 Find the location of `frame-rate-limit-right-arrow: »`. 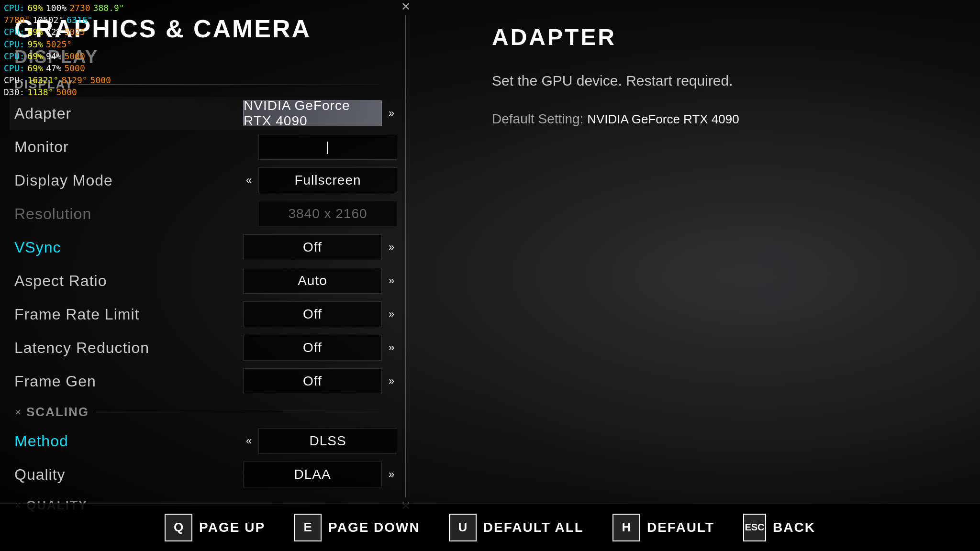

frame-rate-limit-right-arrow: » is located at coordinates (391, 314).